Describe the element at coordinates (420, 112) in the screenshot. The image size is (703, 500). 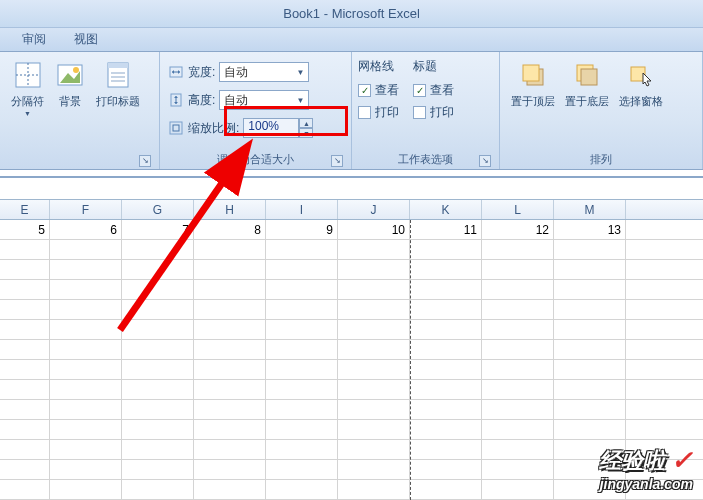
I see `headings-print-checkbox` at that location.